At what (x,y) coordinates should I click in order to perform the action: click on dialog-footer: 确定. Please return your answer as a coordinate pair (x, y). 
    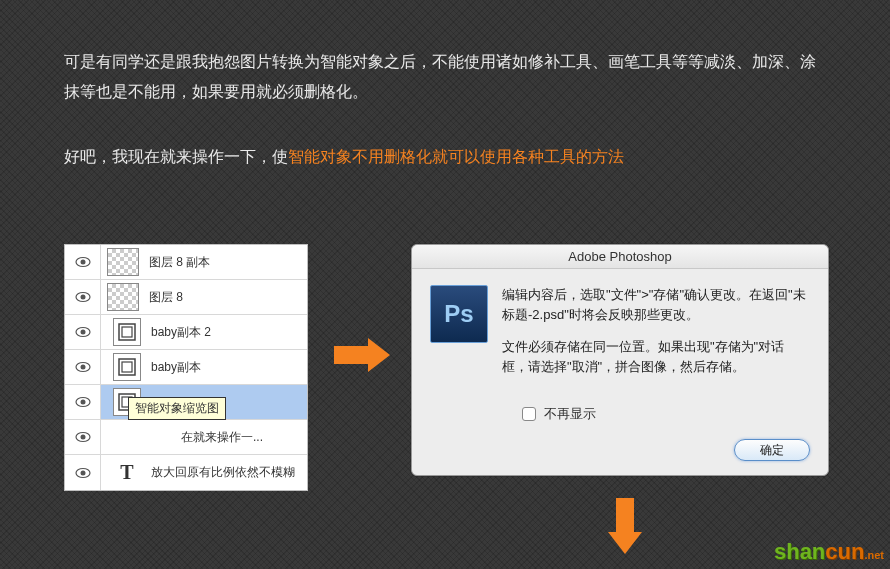
    Looking at the image, I should click on (620, 450).